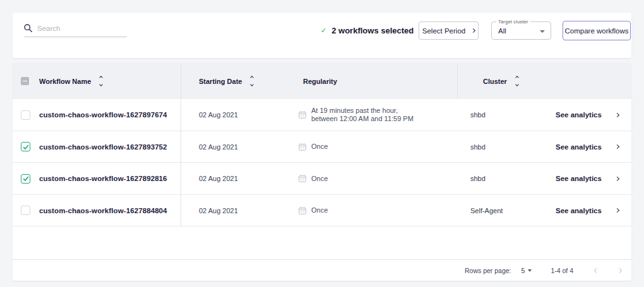 This screenshot has width=644, height=287. I want to click on search-input, so click(79, 28).